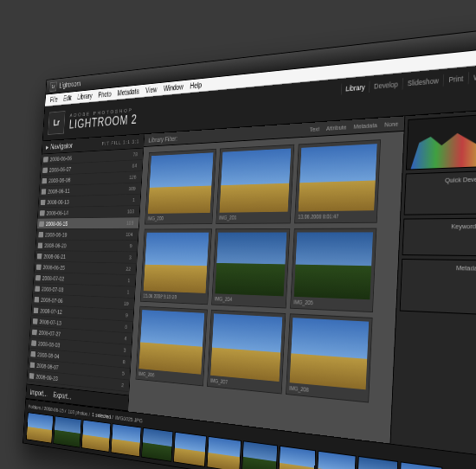  What do you see at coordinates (180, 187) in the screenshot?
I see `thumbnail: IMG_200` at bounding box center [180, 187].